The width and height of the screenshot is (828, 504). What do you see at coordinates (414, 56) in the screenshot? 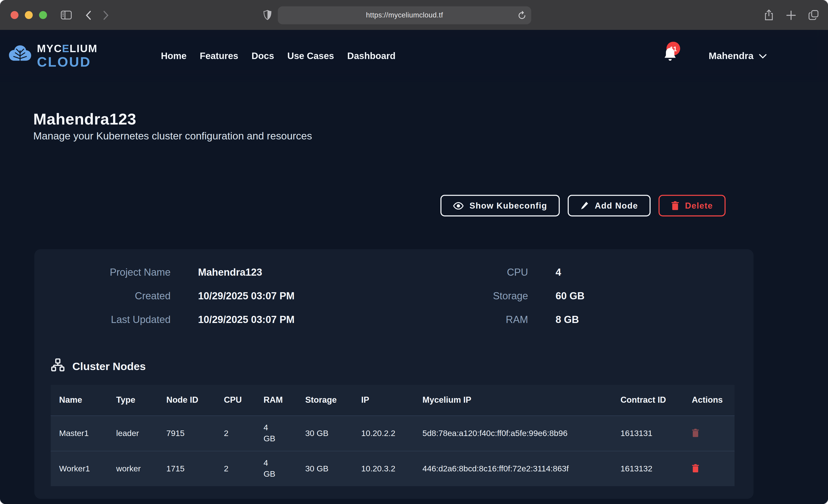
I see `site-navbar: MYCELIUM CLOUD Home Features Docs Use Ca…` at bounding box center [414, 56].